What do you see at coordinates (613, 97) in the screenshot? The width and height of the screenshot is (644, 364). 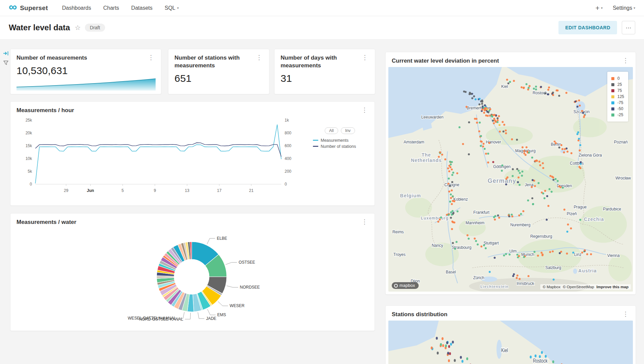 I see `legend-swatch` at bounding box center [613, 97].